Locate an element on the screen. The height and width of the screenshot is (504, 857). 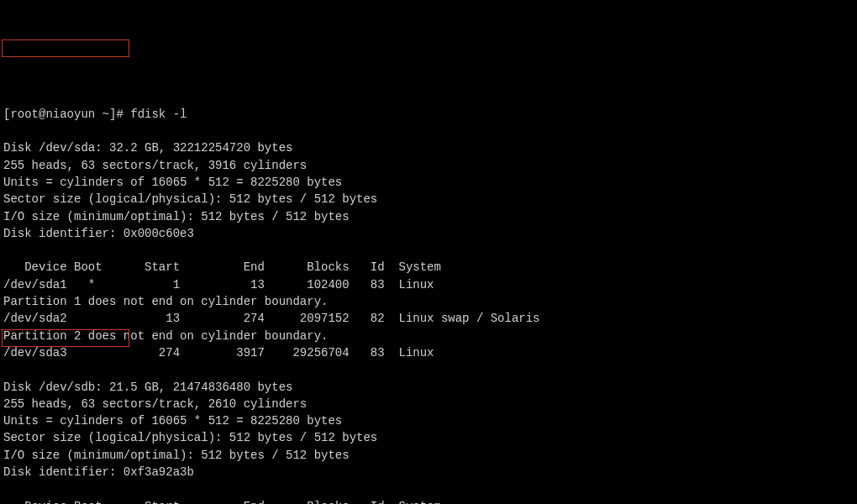
disk-sdb-geometry: 255 heads, 63 sectors/track, 2610 cylind… is located at coordinates (155, 404).